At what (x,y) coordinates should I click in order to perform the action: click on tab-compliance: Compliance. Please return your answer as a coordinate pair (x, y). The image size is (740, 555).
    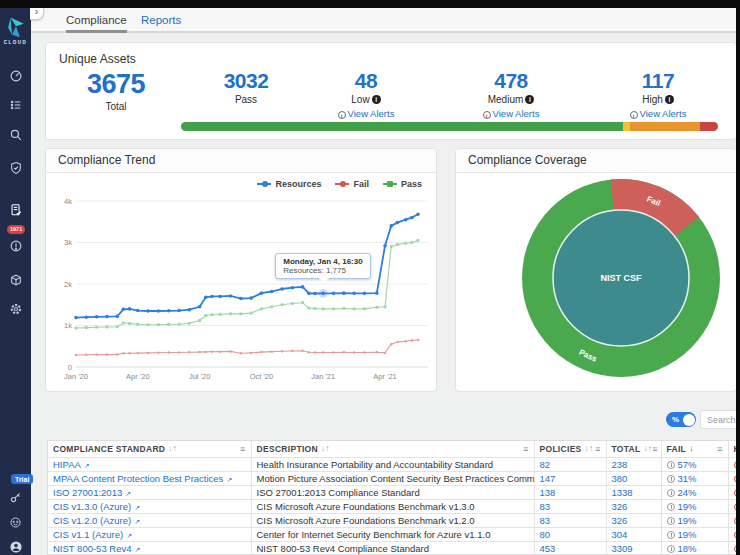
    Looking at the image, I should click on (96, 20).